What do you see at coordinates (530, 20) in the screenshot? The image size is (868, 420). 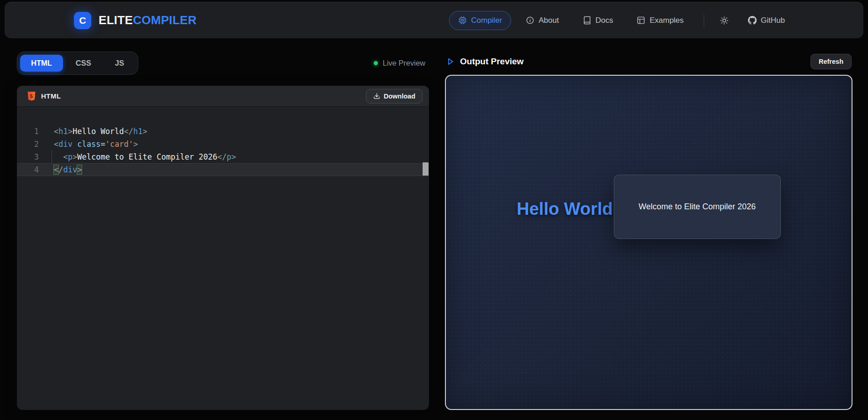 I see `info-icon` at bounding box center [530, 20].